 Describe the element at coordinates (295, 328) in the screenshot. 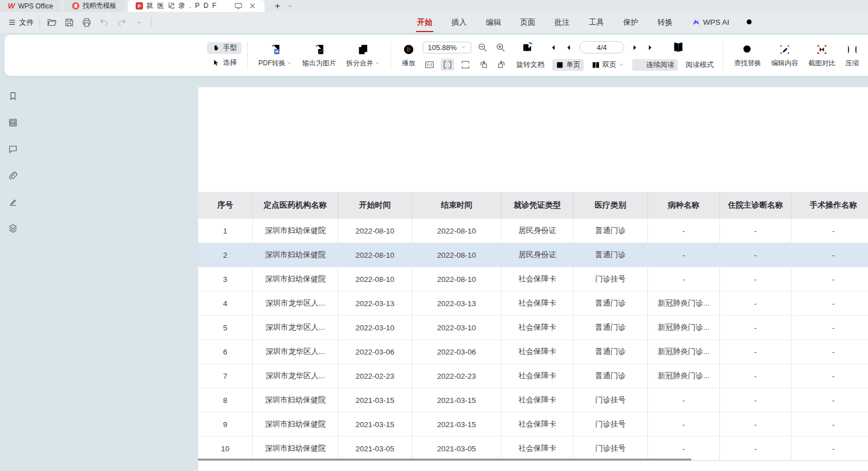

I see `table-cell: 深圳市龙华区人...` at that location.